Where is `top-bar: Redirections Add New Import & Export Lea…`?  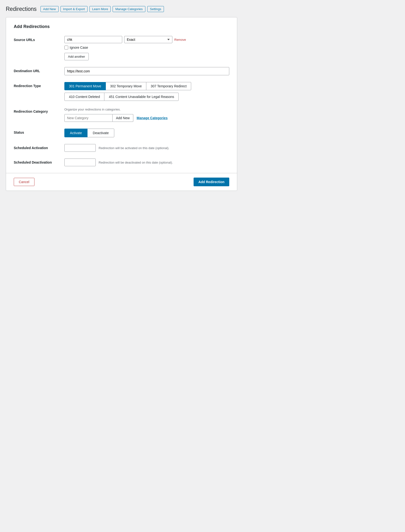 top-bar: Redirections Add New Import & Export Lea… is located at coordinates (202, 9).